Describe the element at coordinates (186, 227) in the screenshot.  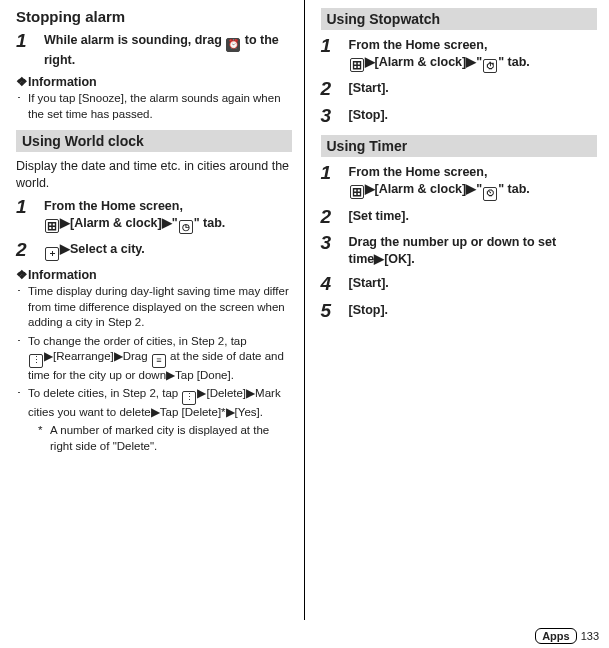
I see `world-clock-tab-icon: ◷` at that location.